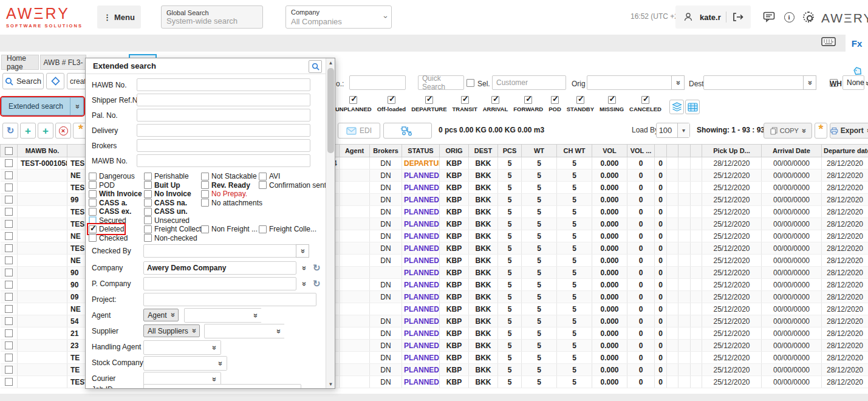  I want to click on column-header-VOL: VOL, so click(610, 151).